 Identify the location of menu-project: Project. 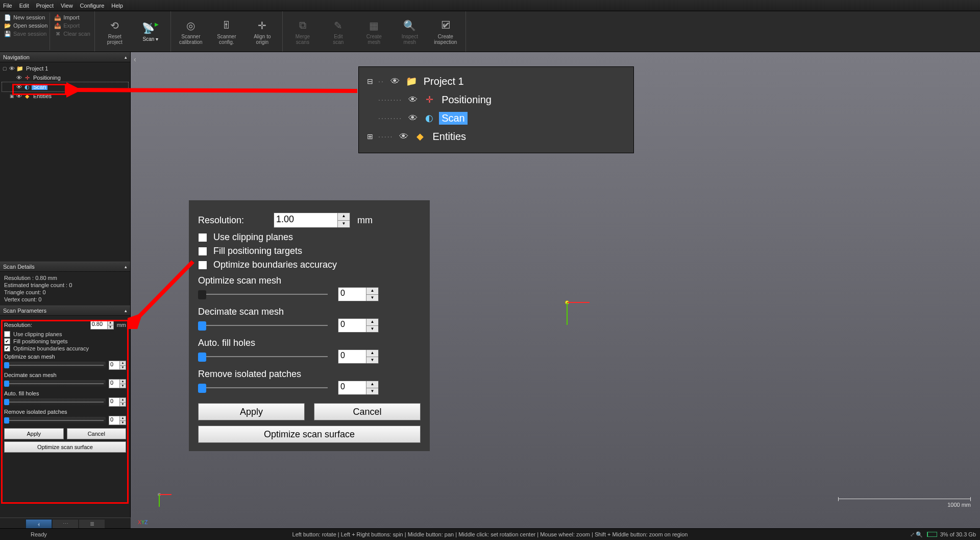
(45, 6).